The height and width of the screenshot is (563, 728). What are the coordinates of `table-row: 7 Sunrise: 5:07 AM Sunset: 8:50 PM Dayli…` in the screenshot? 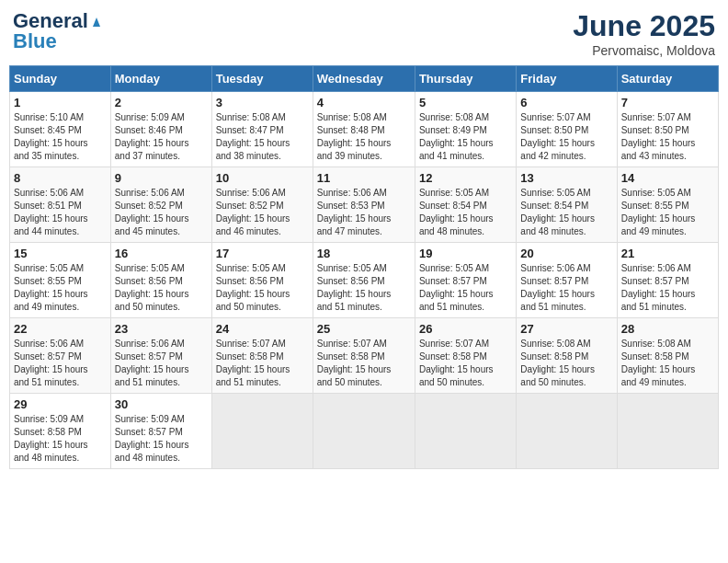 It's located at (667, 130).